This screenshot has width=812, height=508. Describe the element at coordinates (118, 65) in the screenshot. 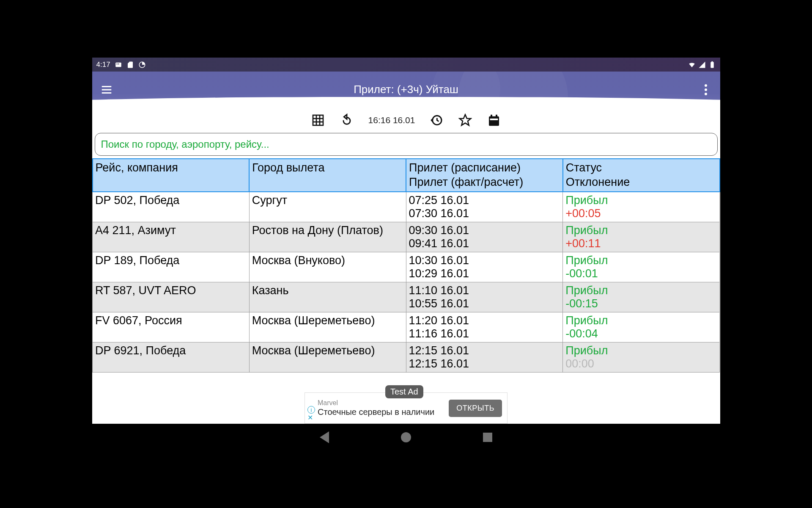

I see `keyboard-icon` at that location.